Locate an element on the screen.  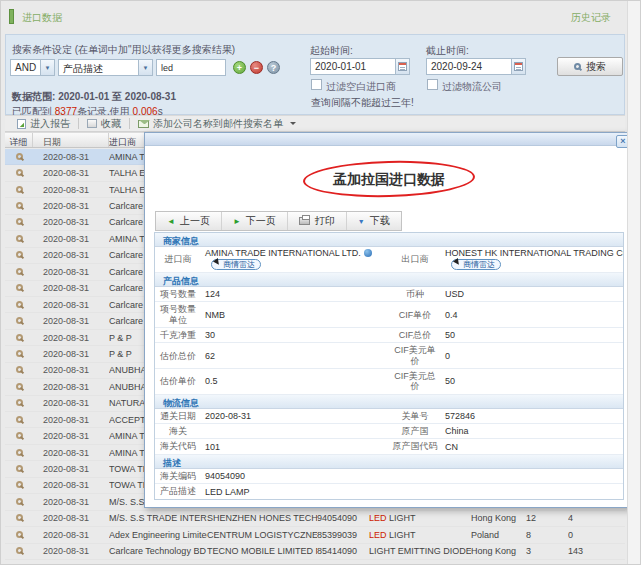
field-label: CIF总价 is located at coordinates (415, 335).